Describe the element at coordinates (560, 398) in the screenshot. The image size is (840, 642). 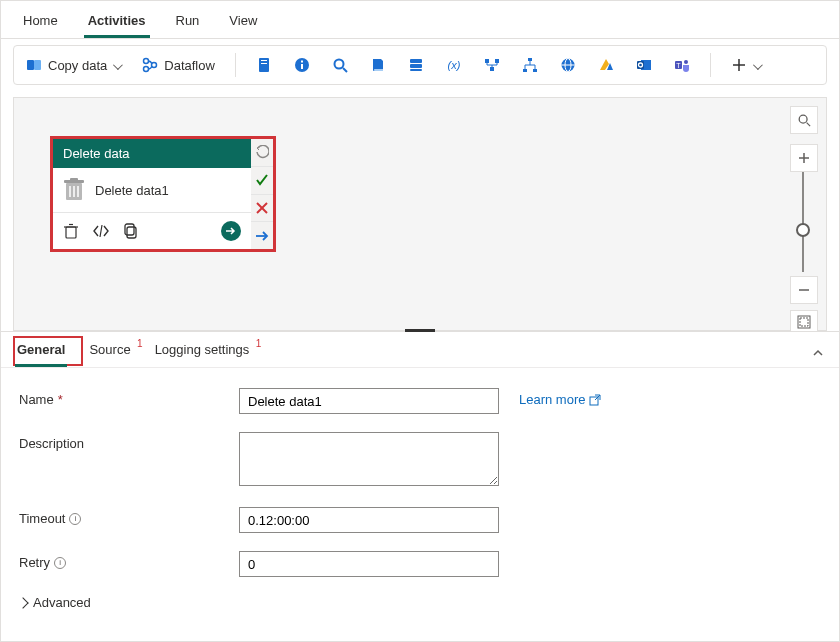
I see `learn-more-link: Learn more` at that location.